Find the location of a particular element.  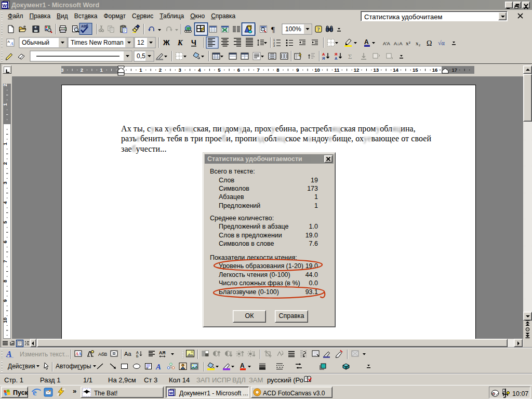

svg-text: 16 is located at coordinates (435, 70).